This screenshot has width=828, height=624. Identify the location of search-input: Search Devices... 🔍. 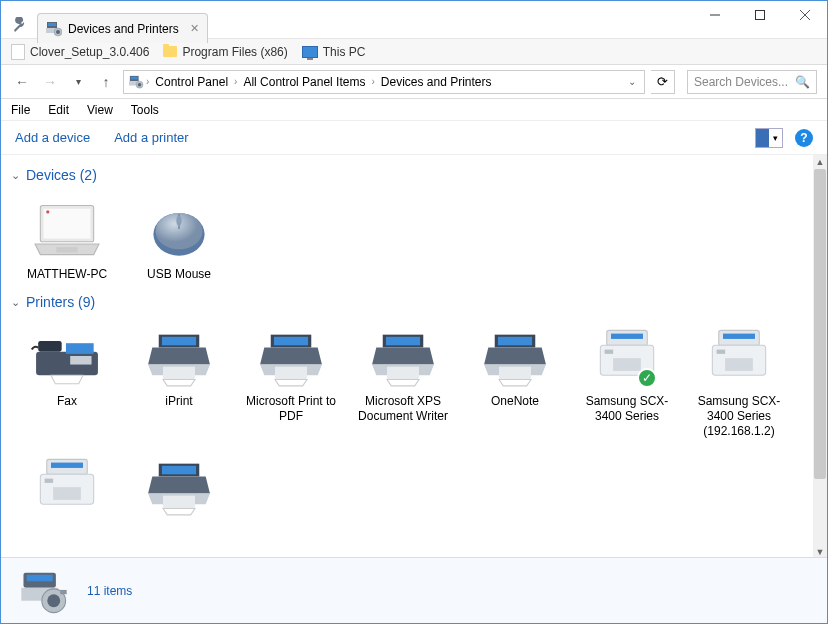
(752, 82).